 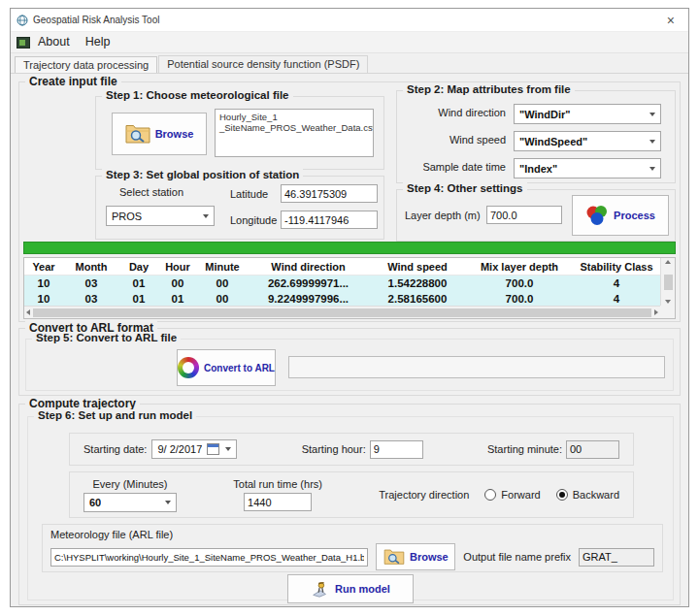 What do you see at coordinates (115, 449) in the screenshot?
I see `starting-date-label: Starting date:` at bounding box center [115, 449].